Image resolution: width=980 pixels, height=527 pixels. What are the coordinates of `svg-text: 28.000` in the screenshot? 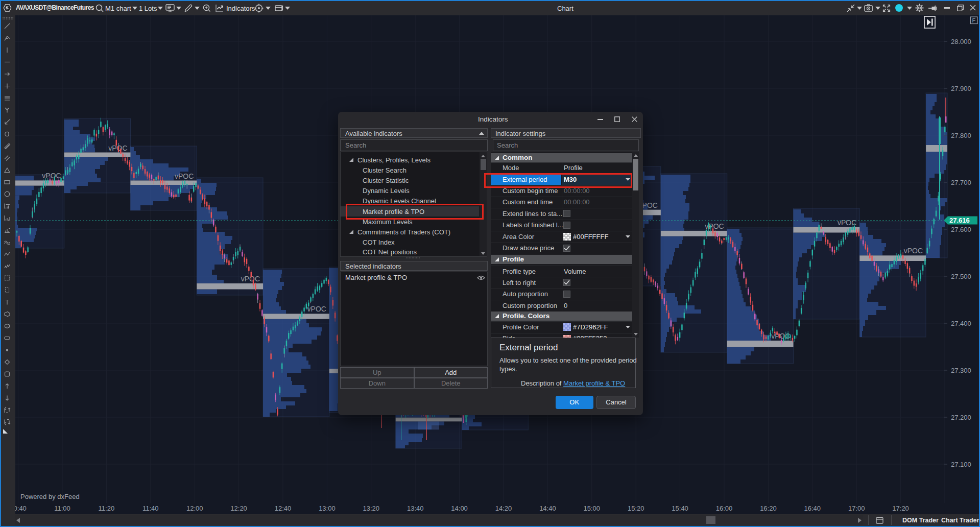 It's located at (961, 42).